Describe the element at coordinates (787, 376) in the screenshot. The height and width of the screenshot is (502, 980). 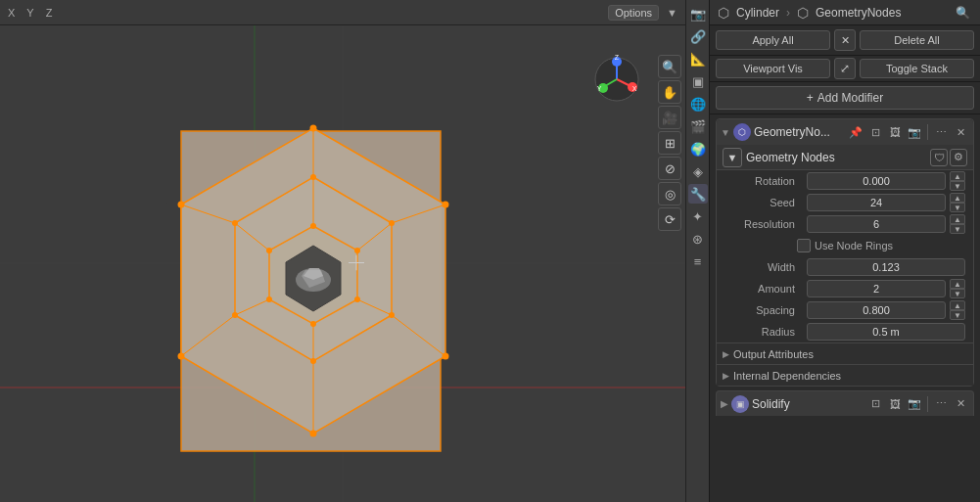
I see `internal-dep-label: Internal Dependencies` at that location.